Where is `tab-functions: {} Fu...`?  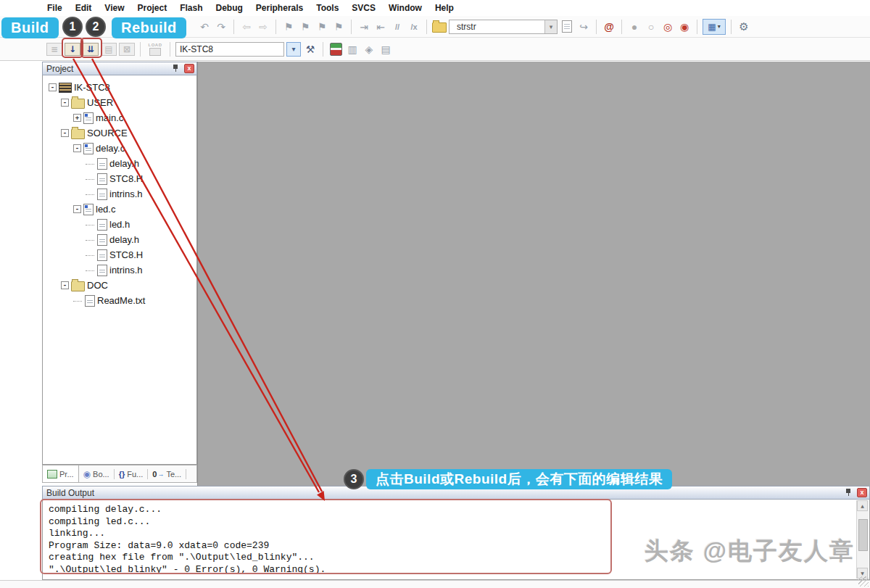 tab-functions: {} Fu... is located at coordinates (131, 474).